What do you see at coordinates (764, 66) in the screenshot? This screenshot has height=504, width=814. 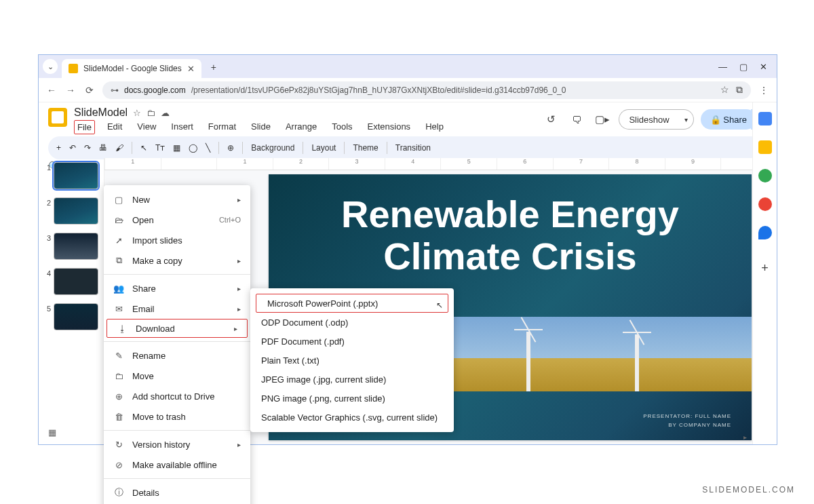 I see `close-window-button: ✕` at bounding box center [764, 66].